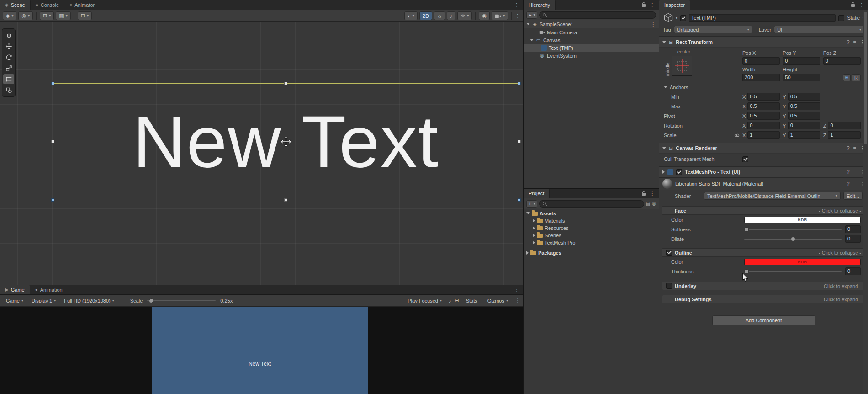 Image resolution: width=868 pixels, height=394 pixels. Describe the element at coordinates (517, 290) in the screenshot. I see `game-panel-menu-icon: ⋮` at that location.